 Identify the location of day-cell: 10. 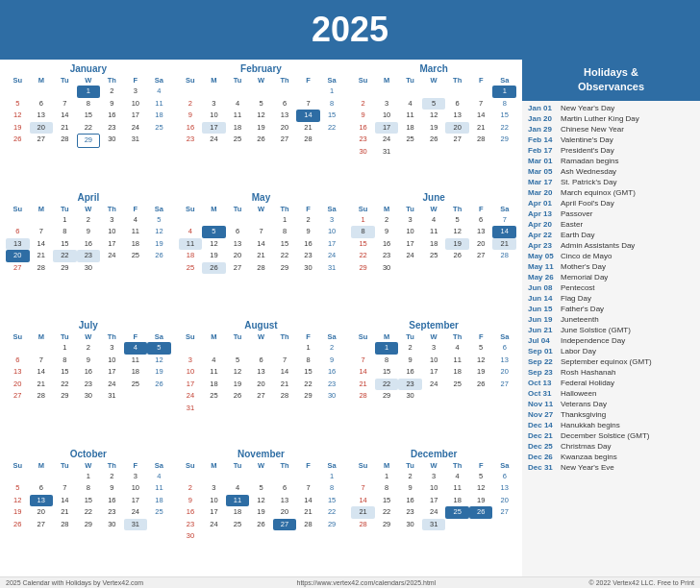
(435, 361).